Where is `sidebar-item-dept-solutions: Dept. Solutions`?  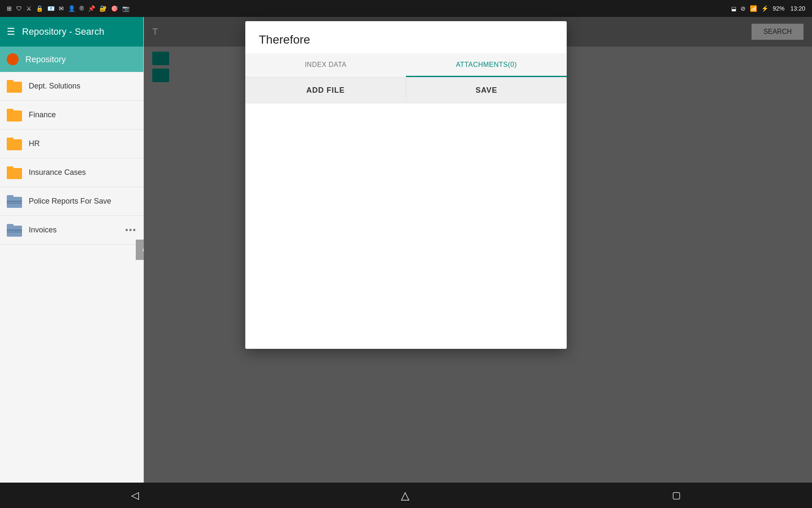 sidebar-item-dept-solutions: Dept. Solutions is located at coordinates (72, 86).